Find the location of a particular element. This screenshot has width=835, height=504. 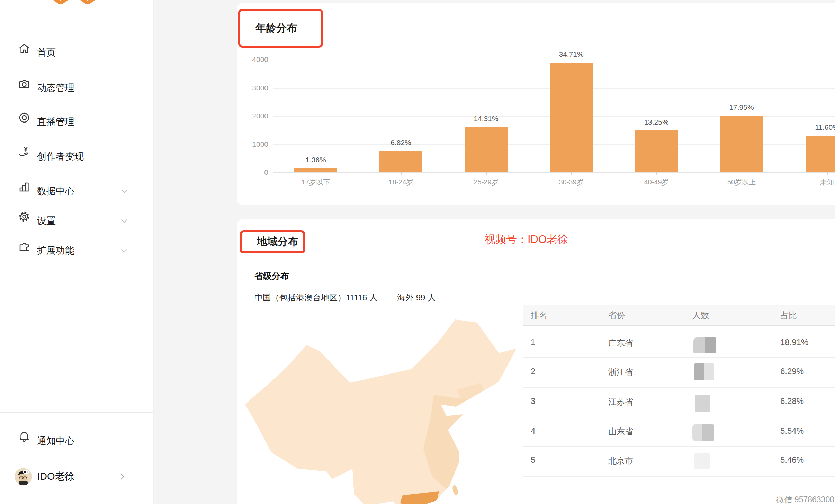

chevron-right-icon is located at coordinates (122, 477).